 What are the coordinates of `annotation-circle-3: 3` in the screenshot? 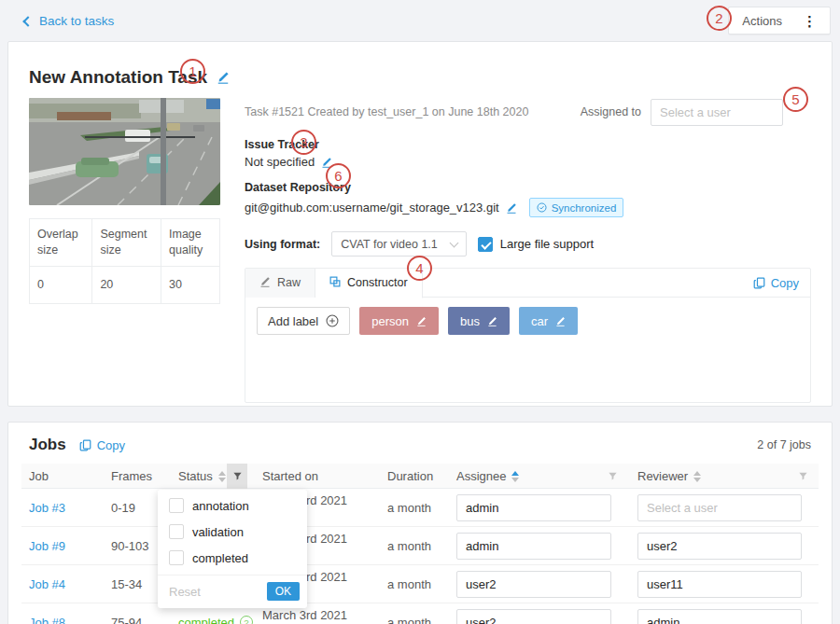 It's located at (304, 142).